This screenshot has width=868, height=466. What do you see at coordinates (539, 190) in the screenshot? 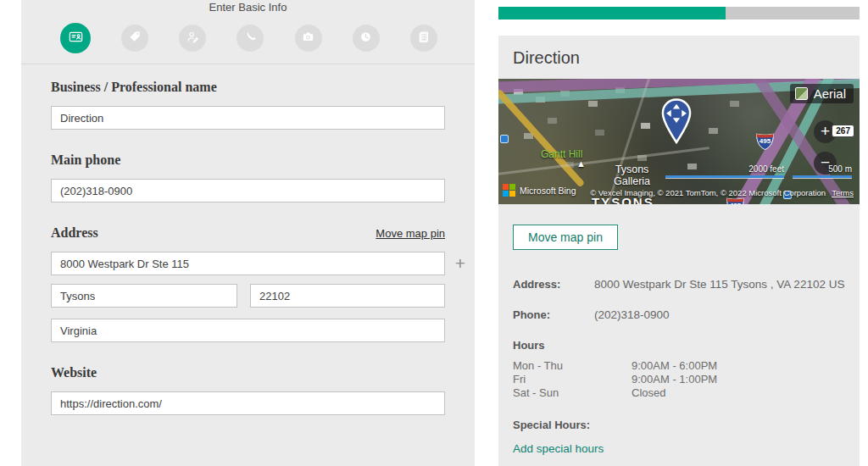
I see `bing-logo: Microsoft Bing` at bounding box center [539, 190].